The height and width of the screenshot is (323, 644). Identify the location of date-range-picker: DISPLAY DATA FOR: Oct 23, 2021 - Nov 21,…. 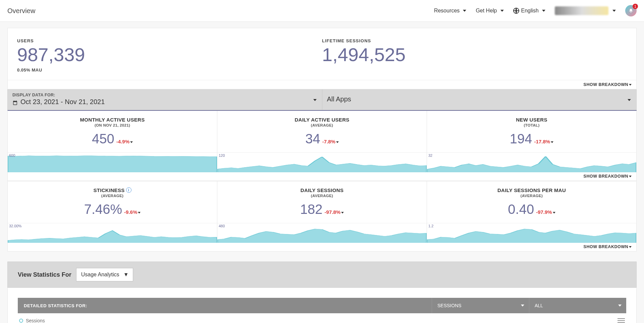
(165, 99).